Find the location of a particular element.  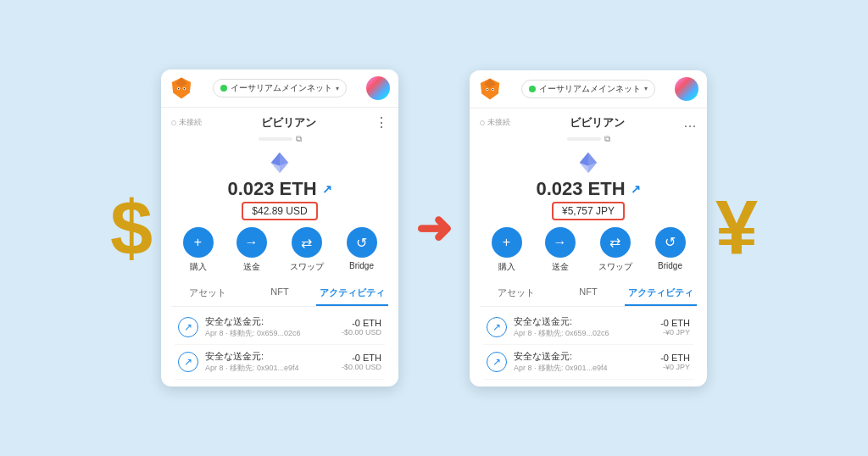

buy-icon-right: + is located at coordinates (507, 242).